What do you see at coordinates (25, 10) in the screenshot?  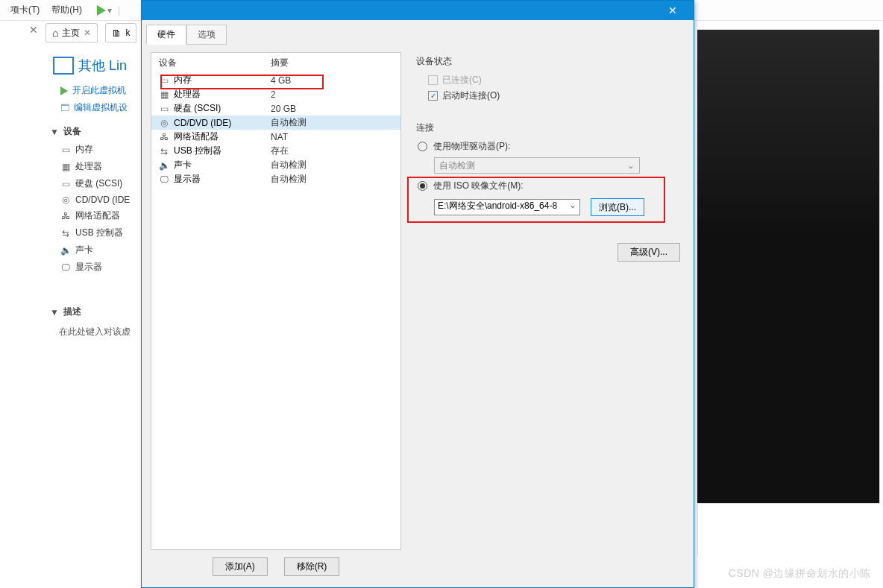 I see `menu-tabcard: 项卡(T)` at bounding box center [25, 10].